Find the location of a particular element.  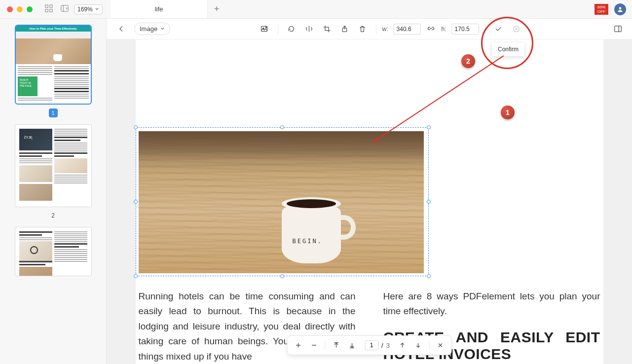

resize-handle-se is located at coordinates (429, 276).